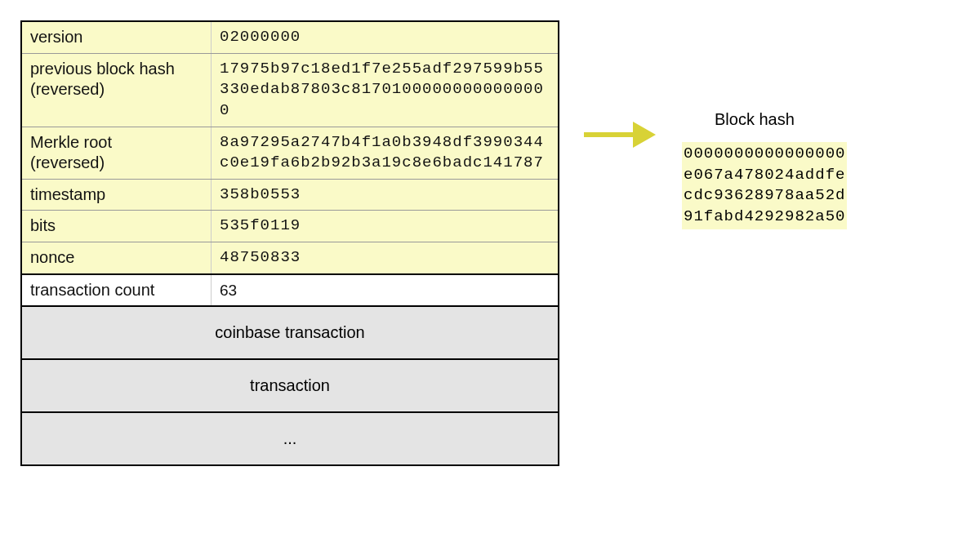  Describe the element at coordinates (117, 258) in the screenshot. I see `label-nonce: nonce` at that location.